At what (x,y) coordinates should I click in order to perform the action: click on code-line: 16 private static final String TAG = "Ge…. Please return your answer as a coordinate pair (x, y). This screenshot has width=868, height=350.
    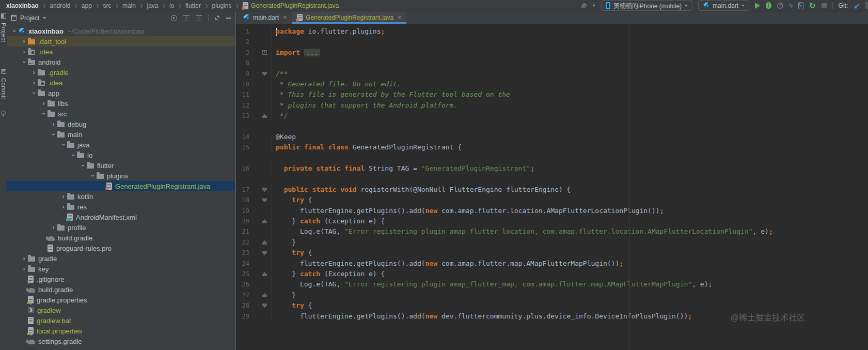
    Looking at the image, I should click on (552, 169).